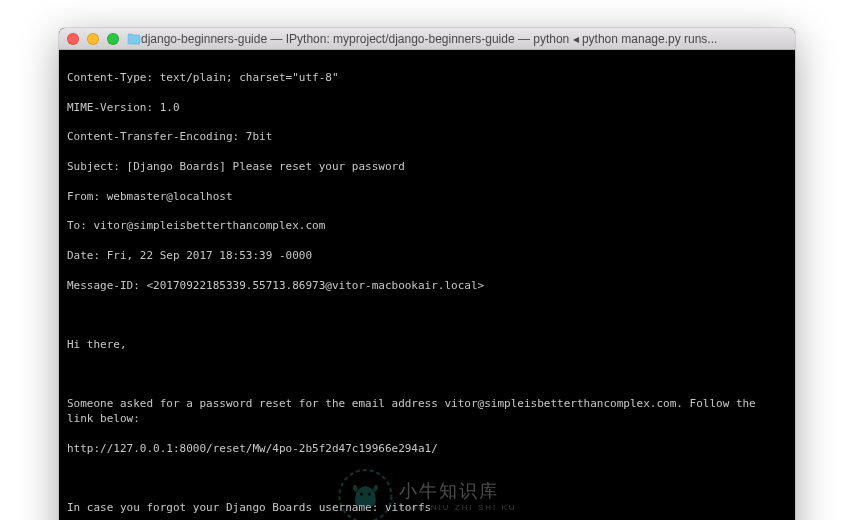 This screenshot has height=520, width=854. What do you see at coordinates (93, 39) in the screenshot?
I see `minimize-icon` at bounding box center [93, 39].